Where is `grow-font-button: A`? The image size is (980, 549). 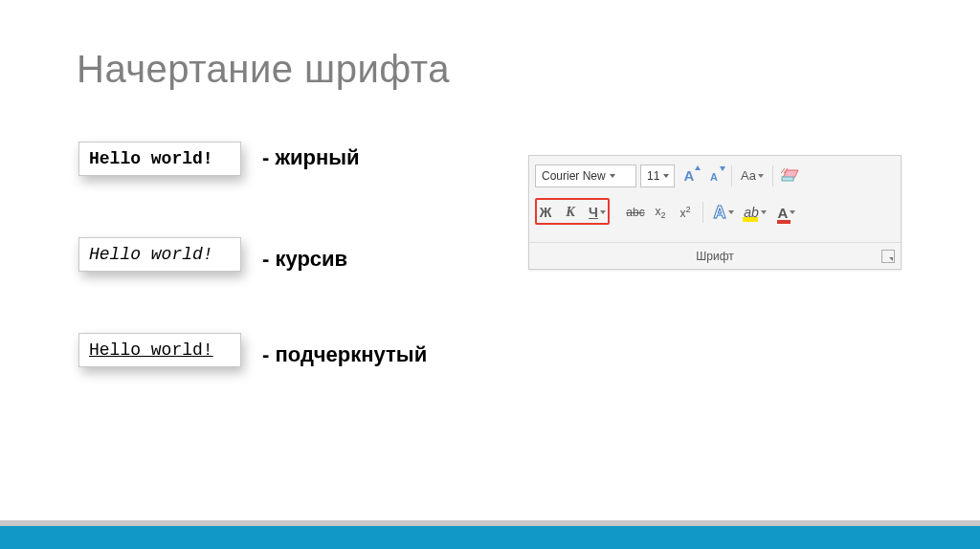 grow-font-button: A is located at coordinates (689, 176).